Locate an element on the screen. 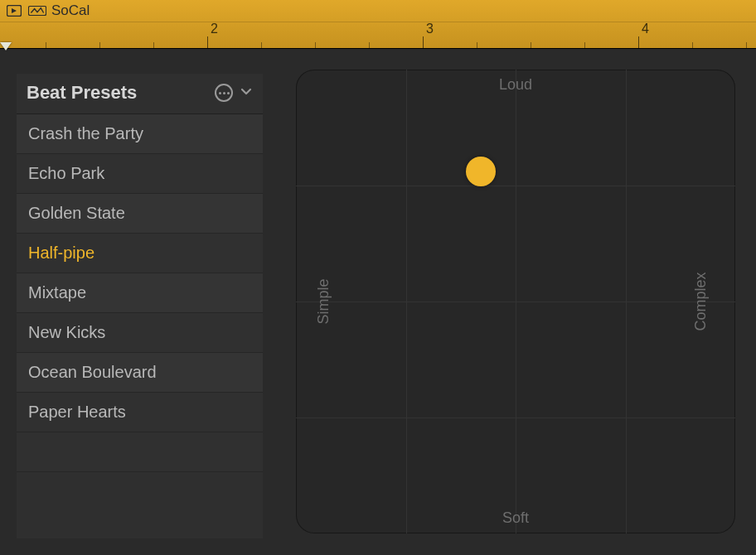  ruler-marker: 3 is located at coordinates (429, 29).